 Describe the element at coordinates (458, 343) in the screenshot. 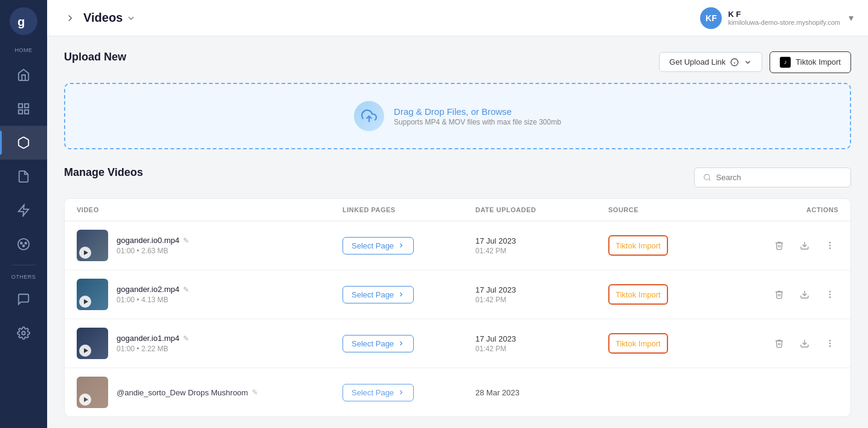

I see `table-row: gogander.io1.mp4 ✎ 01:00 • 2.22 MB Selec…` at that location.